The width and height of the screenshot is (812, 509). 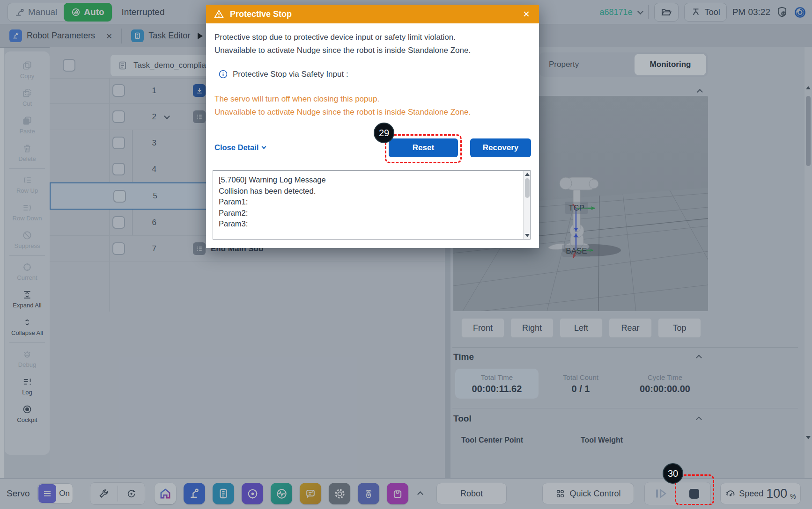 I want to click on log-scrollbar-thumb, so click(x=527, y=188).